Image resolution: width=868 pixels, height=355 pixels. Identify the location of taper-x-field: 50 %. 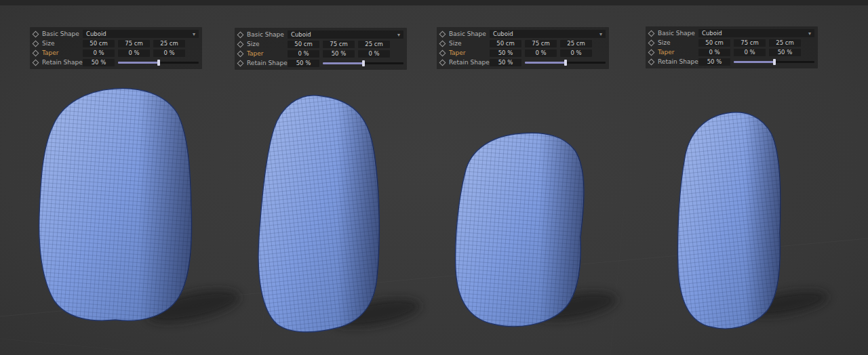
(506, 53).